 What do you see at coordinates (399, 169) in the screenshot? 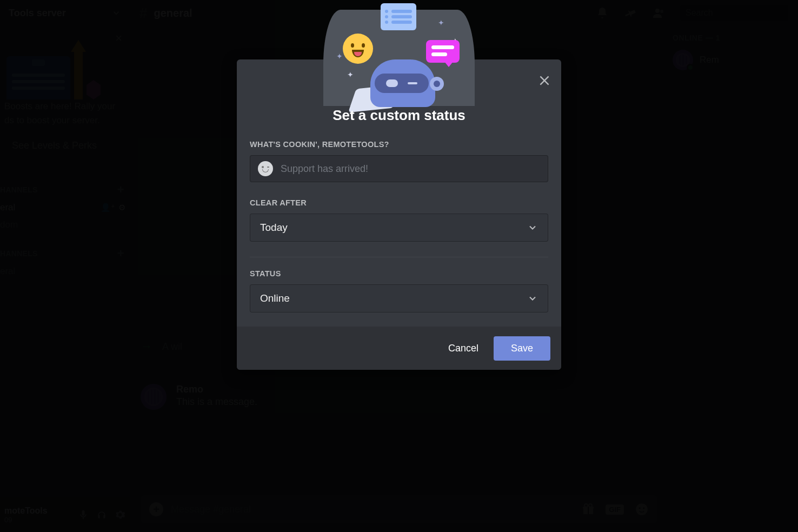
I see `status-text-field` at bounding box center [399, 169].